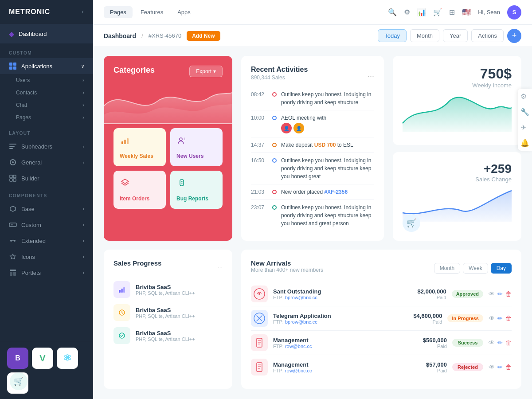 Image resolution: width=532 pixels, height=399 pixels. Describe the element at coordinates (13, 66) in the screenshot. I see `applications-icon` at that location.